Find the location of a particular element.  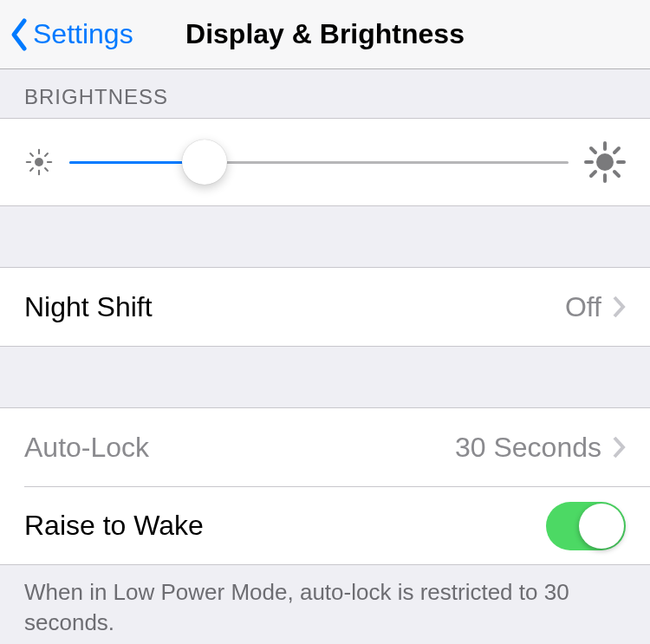

slider-thumb is located at coordinates (205, 162).